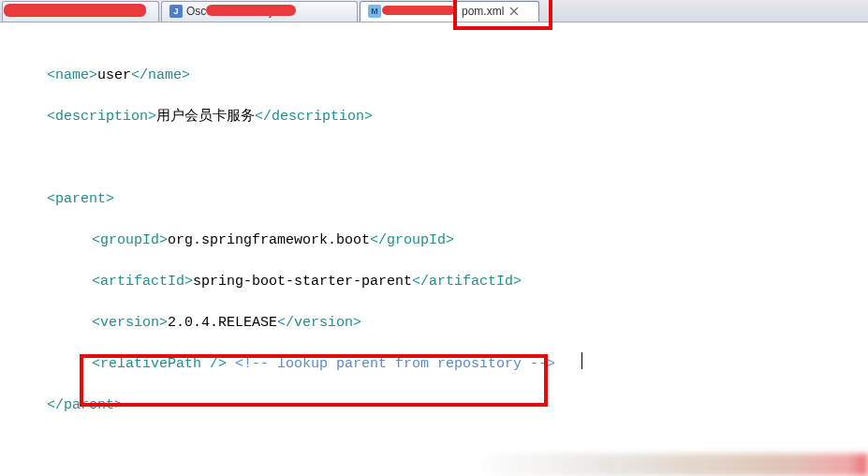 Image resolution: width=868 pixels, height=476 pixels. What do you see at coordinates (197, 11) in the screenshot?
I see `tab-2-prefix: Osc` at bounding box center [197, 11].